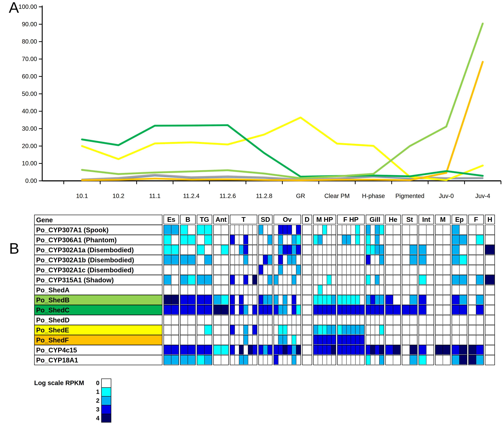 The width and height of the screenshot is (504, 428). I want to click on tissue-group-st, so click(410, 330).